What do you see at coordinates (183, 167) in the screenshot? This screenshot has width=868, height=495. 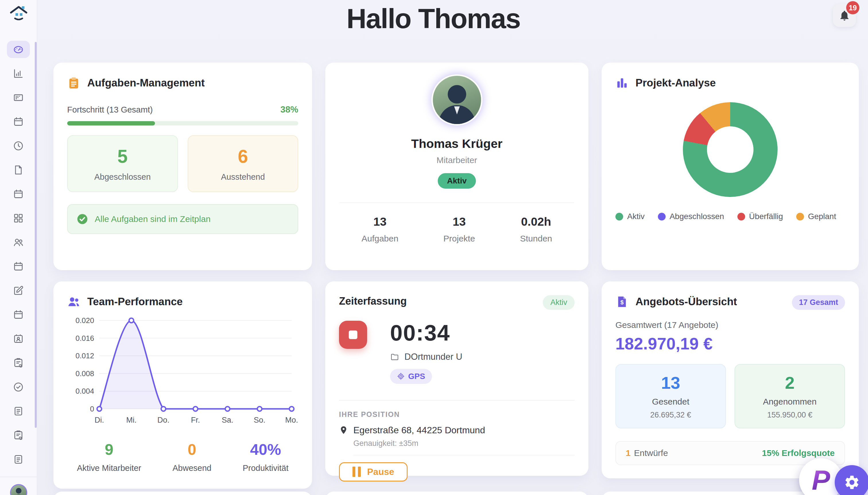 I see `card-aufgaben-management: Aufgaben-Management Fortschritt (13 Gesa…` at bounding box center [183, 167].